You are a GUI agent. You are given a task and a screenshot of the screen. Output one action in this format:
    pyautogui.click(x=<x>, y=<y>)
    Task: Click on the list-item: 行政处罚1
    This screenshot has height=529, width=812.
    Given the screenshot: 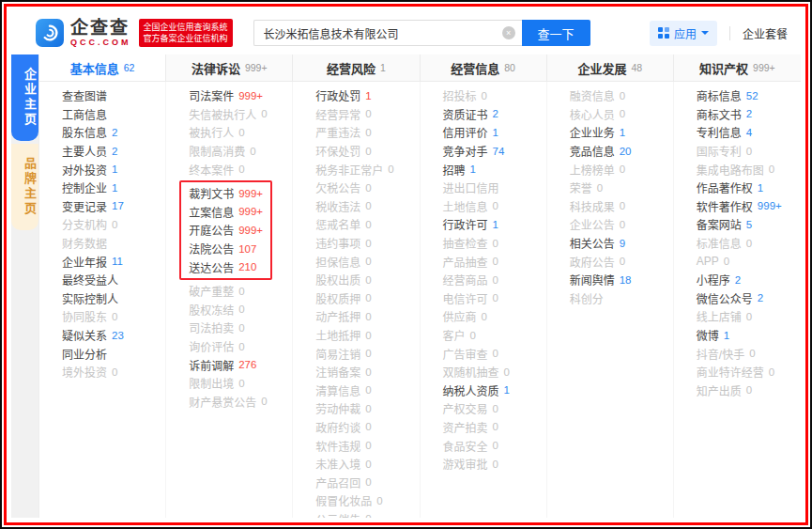 What is the action you would take?
    pyautogui.click(x=367, y=96)
    